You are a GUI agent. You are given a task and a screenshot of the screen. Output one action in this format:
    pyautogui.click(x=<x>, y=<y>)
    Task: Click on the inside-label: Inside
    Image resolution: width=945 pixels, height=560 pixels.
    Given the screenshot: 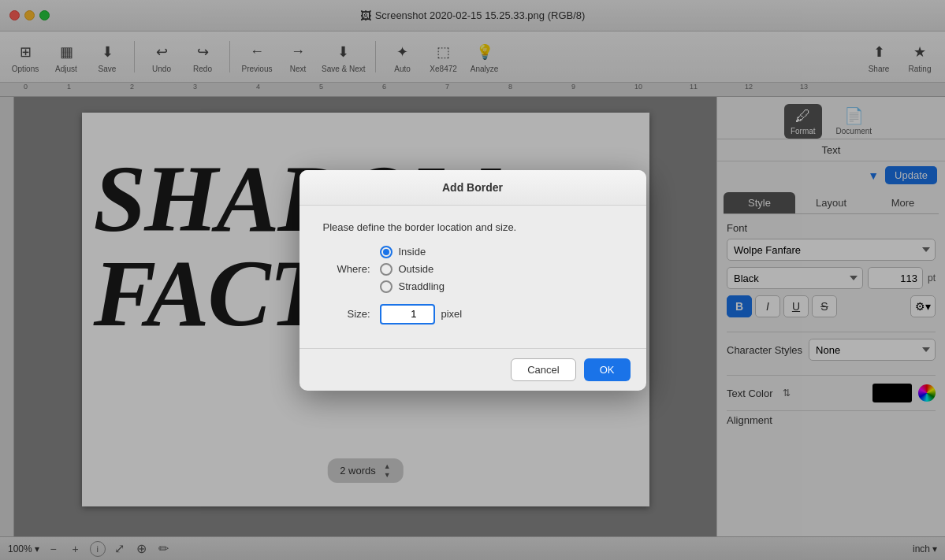 What is the action you would take?
    pyautogui.click(x=413, y=252)
    